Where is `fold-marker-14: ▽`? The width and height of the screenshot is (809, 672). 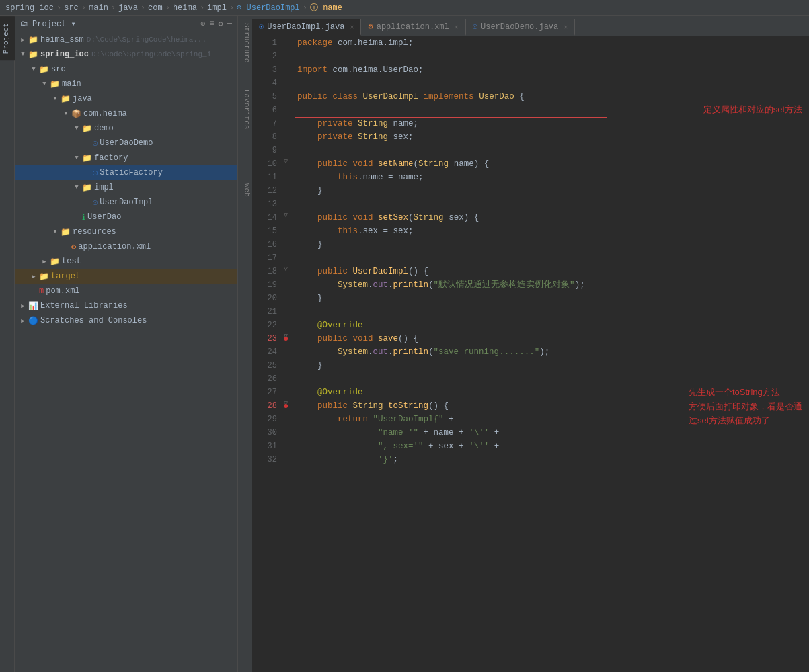
fold-marker-14: ▽ is located at coordinates (286, 215).